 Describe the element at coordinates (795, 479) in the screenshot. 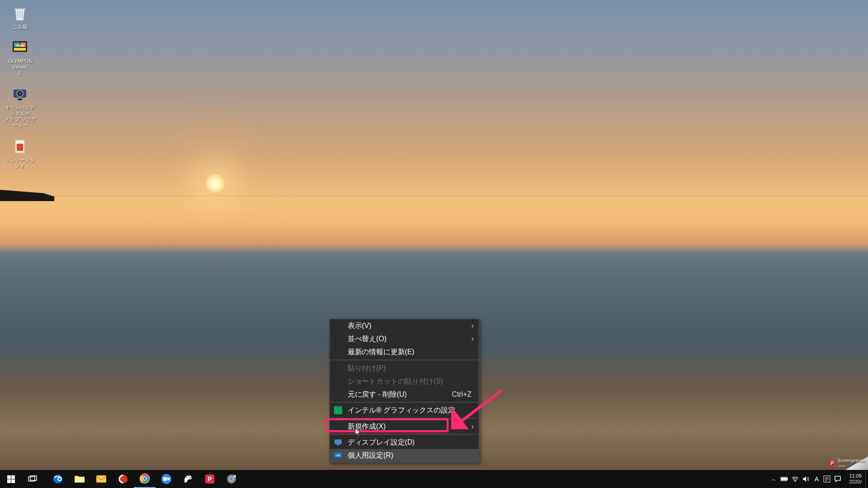

I see `wifi-icon` at that location.